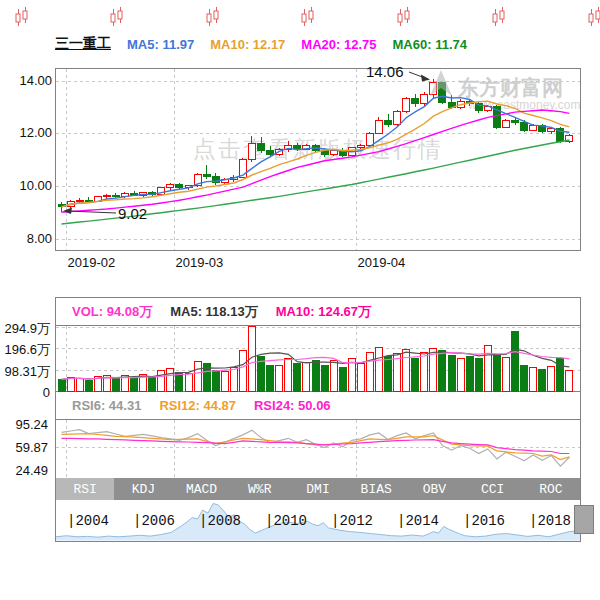  What do you see at coordinates (27, 238) in the screenshot?
I see `price-tick-label: 8.00` at bounding box center [27, 238].